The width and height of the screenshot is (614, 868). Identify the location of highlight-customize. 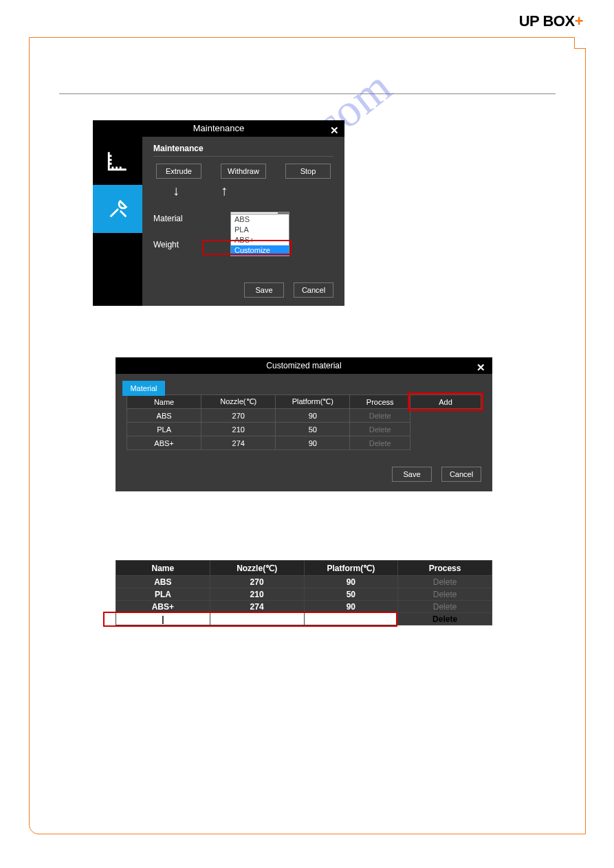
(247, 247).